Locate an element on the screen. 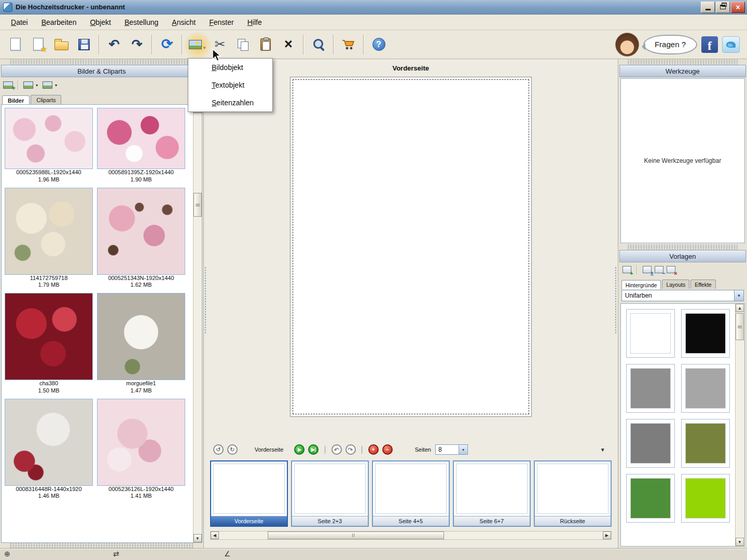 The width and height of the screenshot is (747, 560). add-page-button: ● is located at coordinates (374, 450).